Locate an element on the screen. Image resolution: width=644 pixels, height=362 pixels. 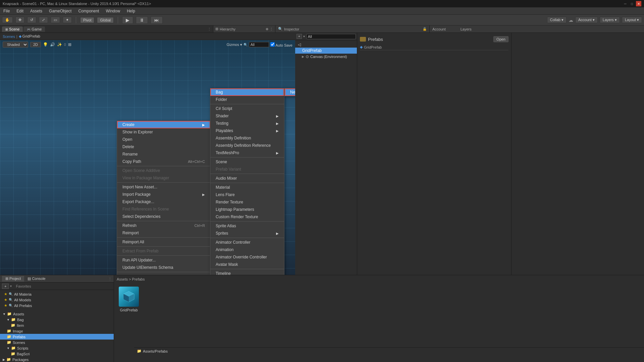
ctx-run-api: Run API Updater... is located at coordinates (164, 260).